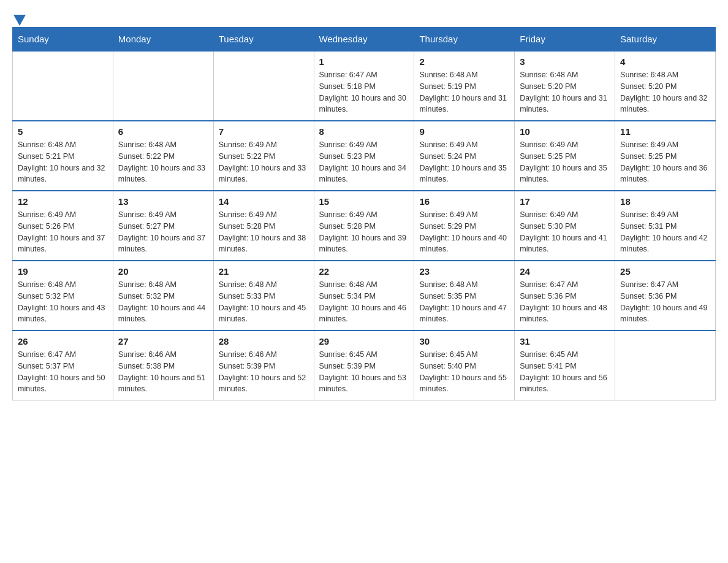 The image size is (728, 563). What do you see at coordinates (364, 131) in the screenshot?
I see `day-number: 8` at bounding box center [364, 131].